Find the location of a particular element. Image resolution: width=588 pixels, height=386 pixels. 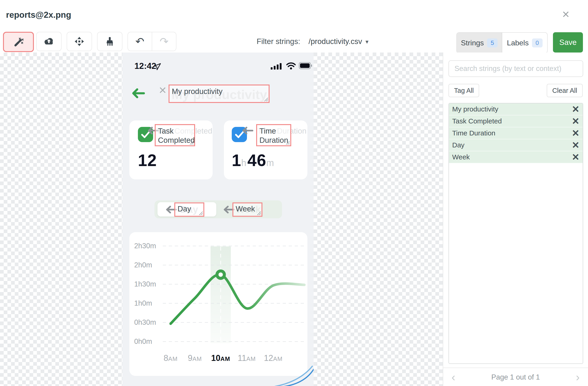

annotation-day-text: Day is located at coordinates (184, 209).